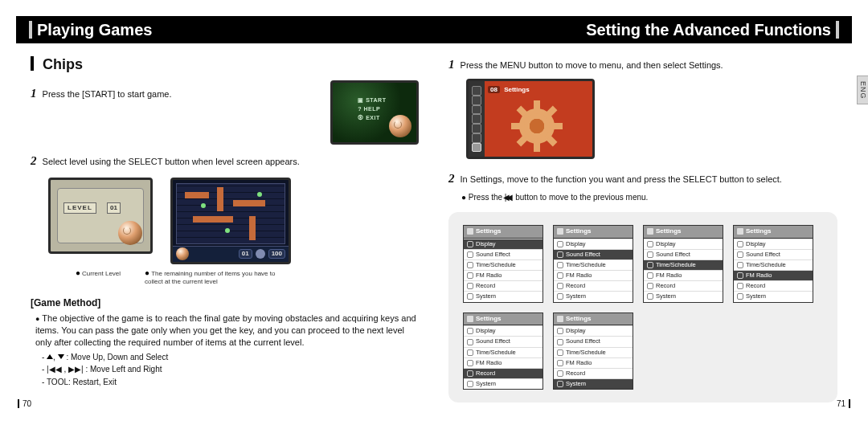 This screenshot has height=433, width=868. What do you see at coordinates (477, 148) in the screenshot?
I see `sidebar-icon-selected` at bounding box center [477, 148].